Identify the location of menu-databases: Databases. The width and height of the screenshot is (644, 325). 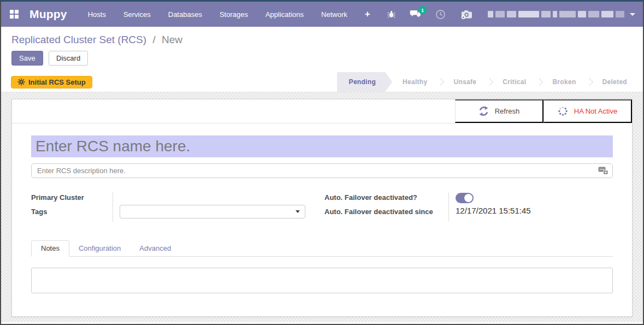
(185, 14).